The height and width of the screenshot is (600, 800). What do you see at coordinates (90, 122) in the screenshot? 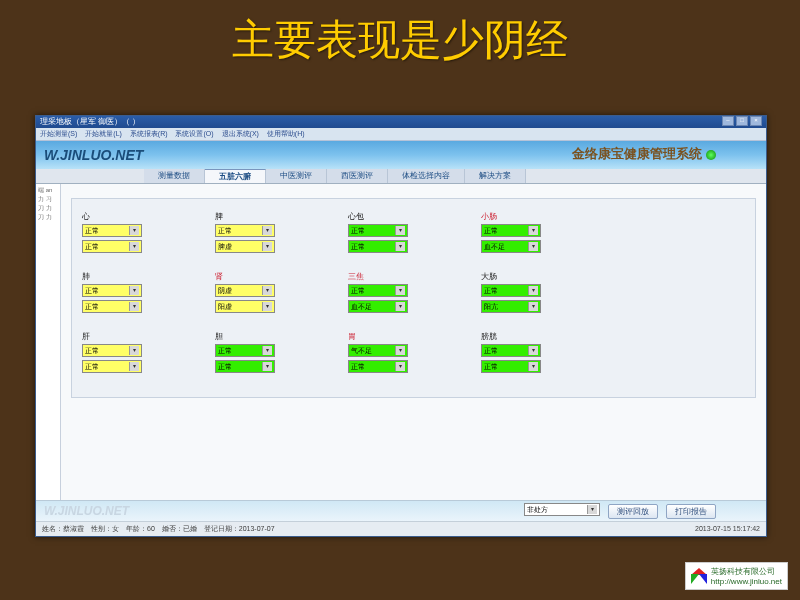
I see `window-title: 理采地板（星军 御医）（ ）` at bounding box center [90, 122].